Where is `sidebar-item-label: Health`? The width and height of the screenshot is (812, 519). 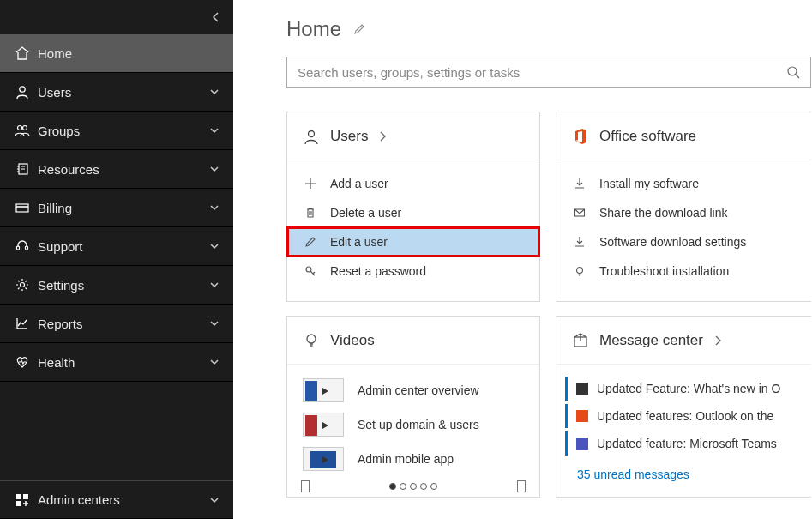
sidebar-item-label: Health is located at coordinates (120, 362).